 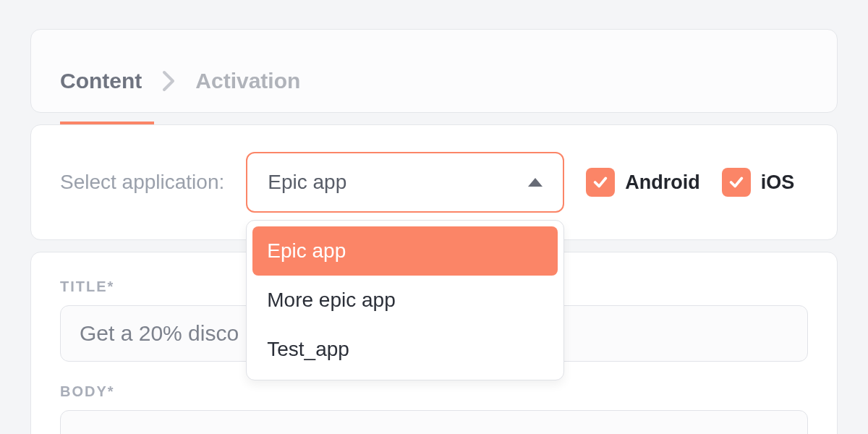 What do you see at coordinates (736, 182) in the screenshot?
I see `checkbox-ios` at bounding box center [736, 182].